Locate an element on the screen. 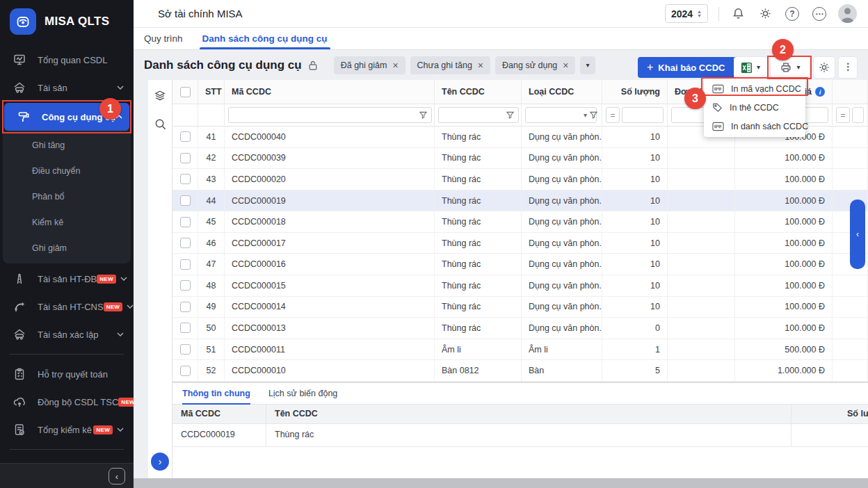  col-header-stt: STT is located at coordinates (211, 92).